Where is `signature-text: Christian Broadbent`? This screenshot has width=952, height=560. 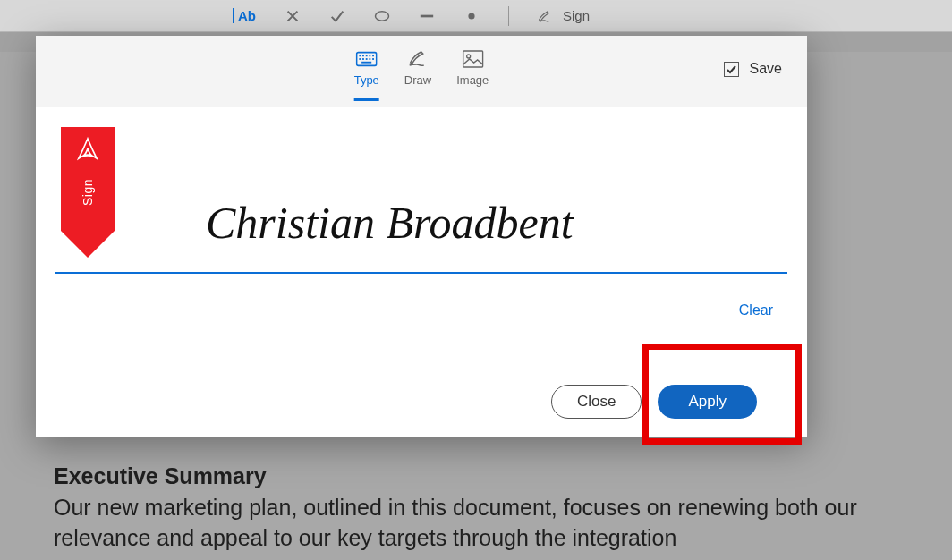 signature-text: Christian Broadbent is located at coordinates (390, 223).